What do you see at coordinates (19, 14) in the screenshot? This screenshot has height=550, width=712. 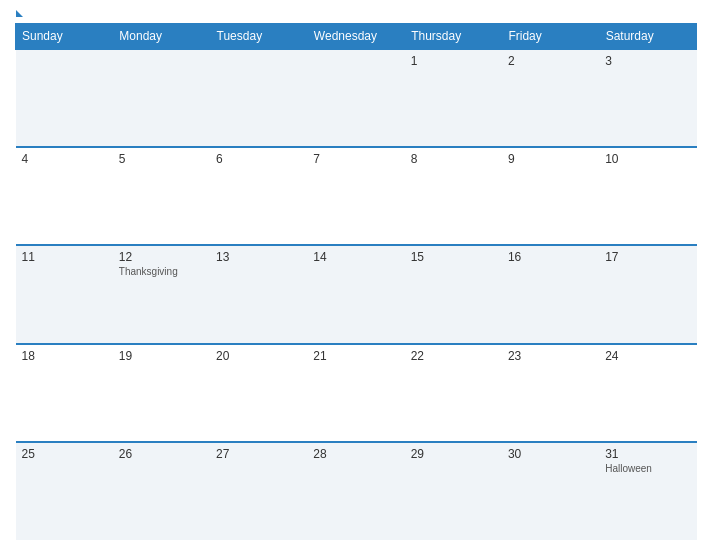 I see `logo` at bounding box center [19, 14].